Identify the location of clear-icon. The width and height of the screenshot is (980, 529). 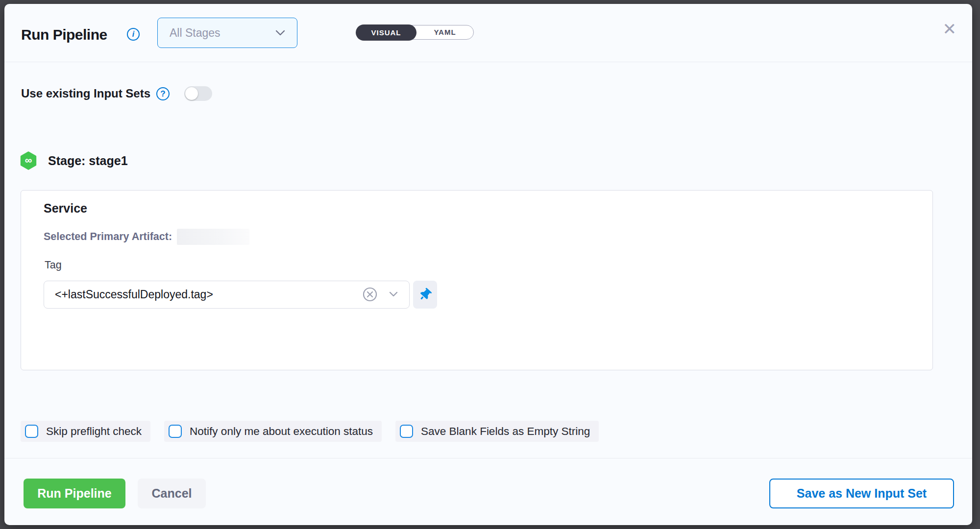
(370, 294).